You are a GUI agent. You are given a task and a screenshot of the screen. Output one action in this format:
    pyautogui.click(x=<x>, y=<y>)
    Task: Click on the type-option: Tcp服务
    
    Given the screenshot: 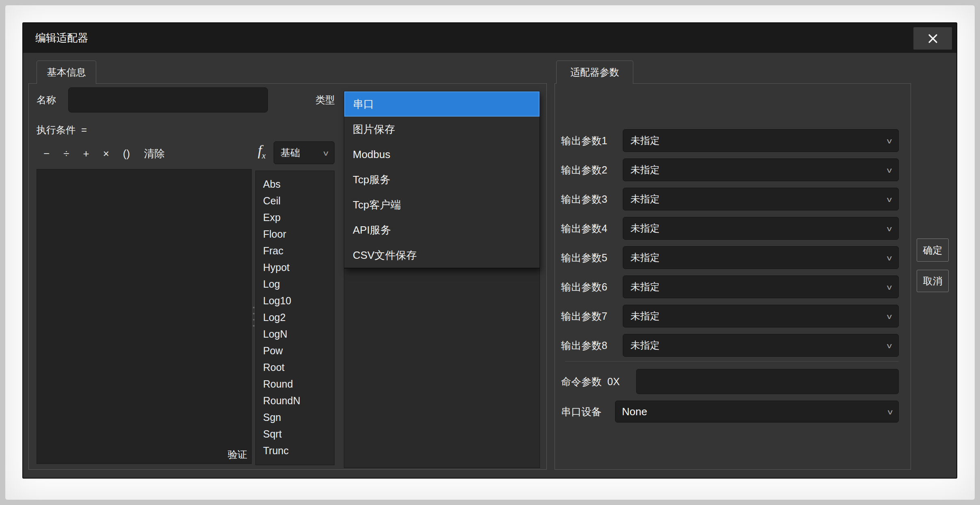 What is the action you would take?
    pyautogui.click(x=442, y=180)
    